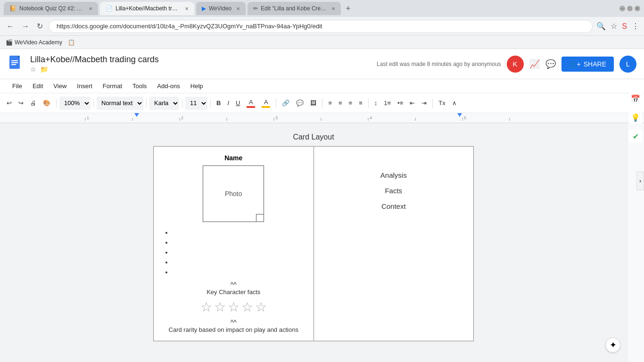 Image resolution: width=644 pixels, height=362 pixels. I want to click on menu-file: File, so click(17, 86).